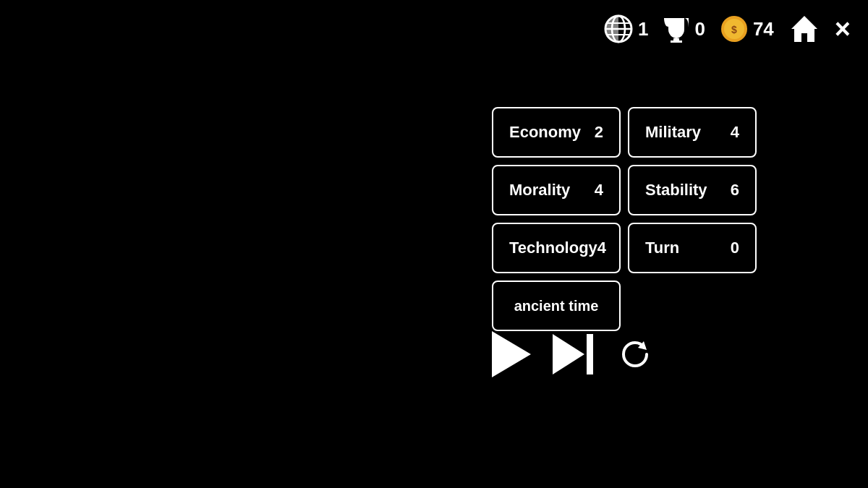 Image resolution: width=868 pixels, height=488 pixels. Describe the element at coordinates (590, 354) in the screenshot. I see `skip-bar` at that location.